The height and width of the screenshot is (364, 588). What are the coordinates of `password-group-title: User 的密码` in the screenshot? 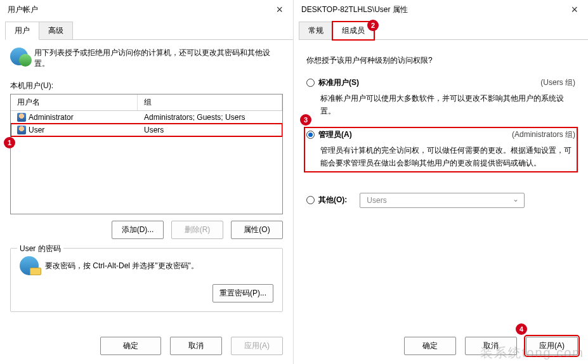 It's located at (41, 249).